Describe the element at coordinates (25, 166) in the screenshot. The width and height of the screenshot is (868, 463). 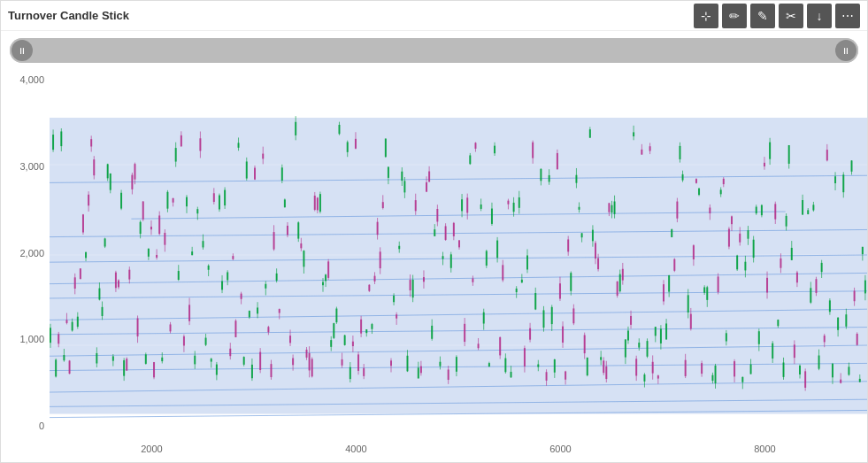
I see `y-label-3000: 3,000` at that location.